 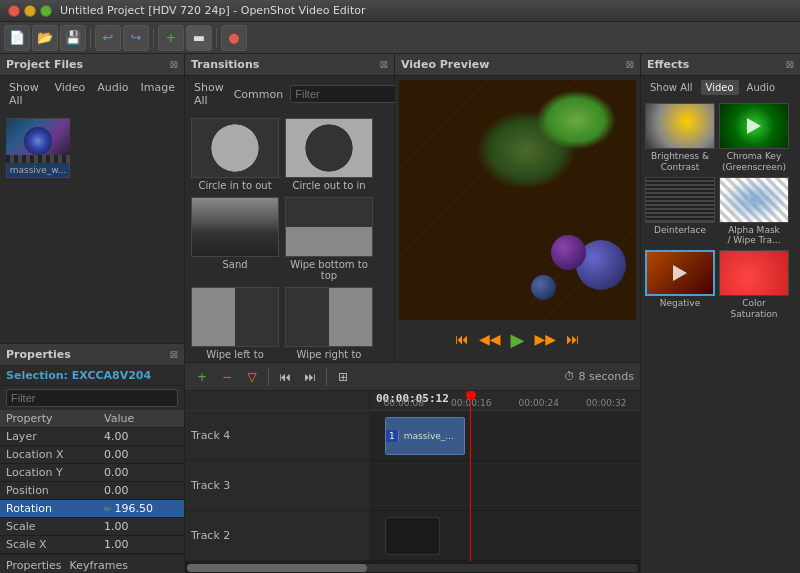 What do you see at coordinates (227, 377) in the screenshot?
I see `timeline-remove-button: −` at bounding box center [227, 377].